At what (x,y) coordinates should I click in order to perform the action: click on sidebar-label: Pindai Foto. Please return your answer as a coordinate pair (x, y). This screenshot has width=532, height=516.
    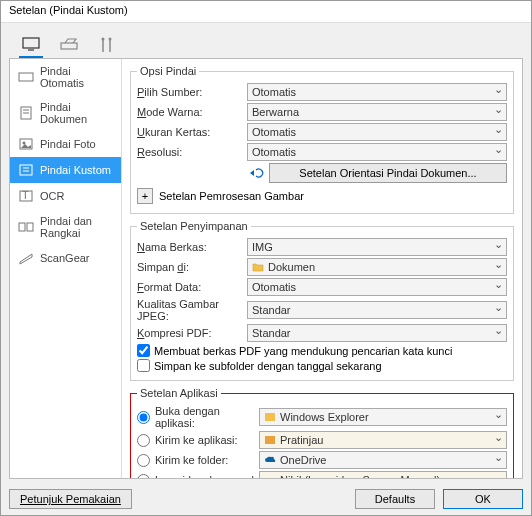
    Looking at the image, I should click on (68, 144).